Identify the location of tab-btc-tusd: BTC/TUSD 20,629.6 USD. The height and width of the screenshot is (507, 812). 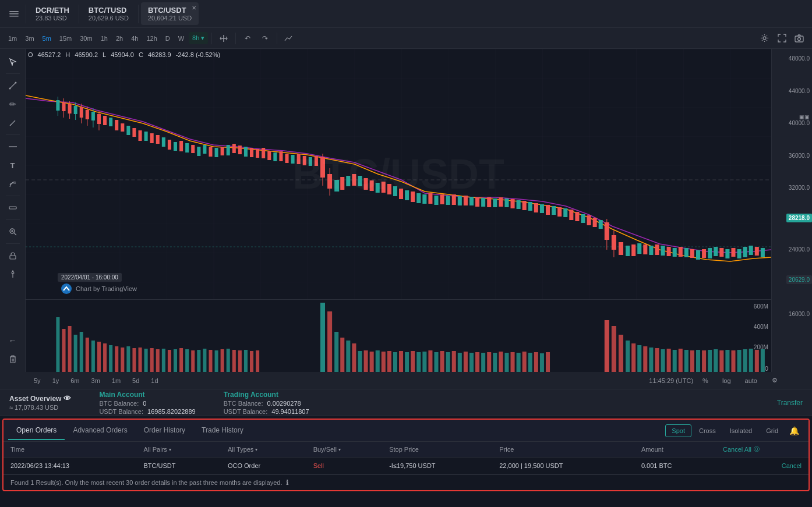
(108, 14).